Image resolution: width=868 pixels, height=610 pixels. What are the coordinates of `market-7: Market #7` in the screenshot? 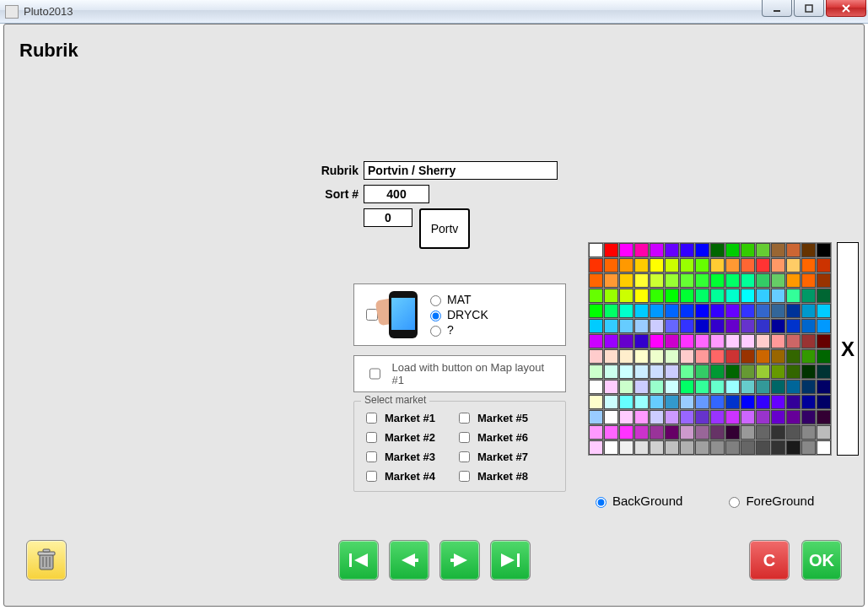 It's located at (492, 457).